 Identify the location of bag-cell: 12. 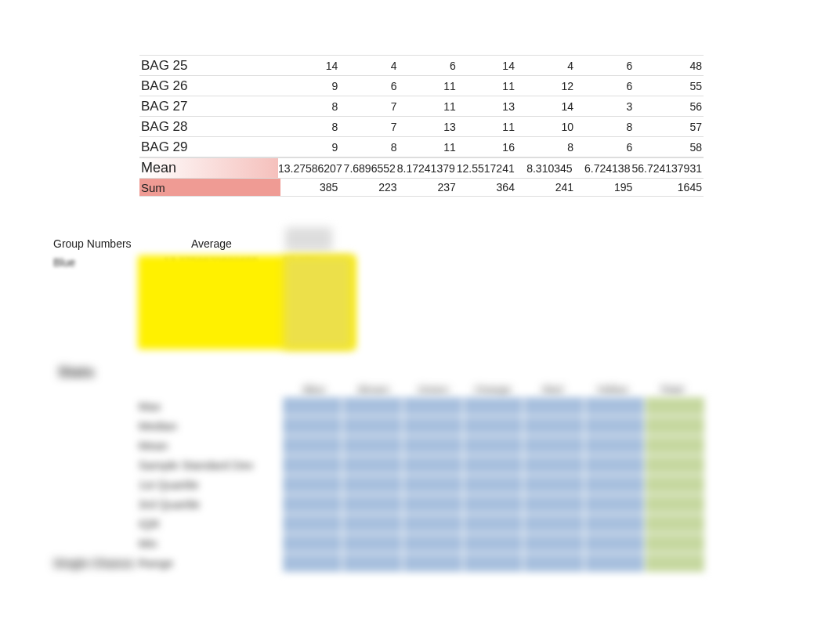
(545, 86).